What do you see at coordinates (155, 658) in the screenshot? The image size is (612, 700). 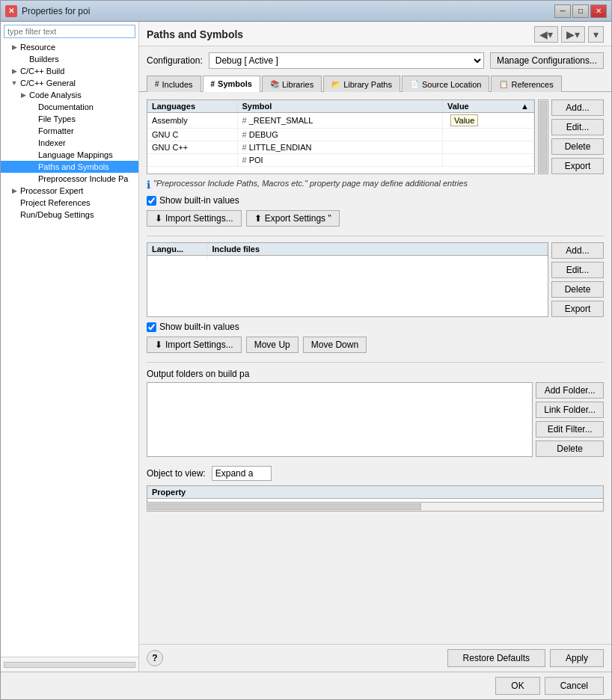 I see `bottom-left: ?` at bounding box center [155, 658].